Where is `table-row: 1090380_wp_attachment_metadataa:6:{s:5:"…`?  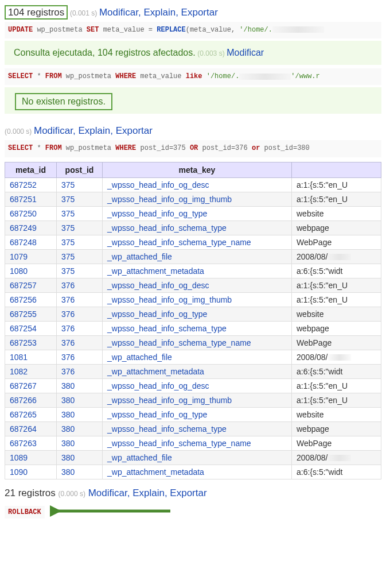 table-row: 1090380_wp_attachment_metadataa:6:{s:5:"… is located at coordinates (193, 472).